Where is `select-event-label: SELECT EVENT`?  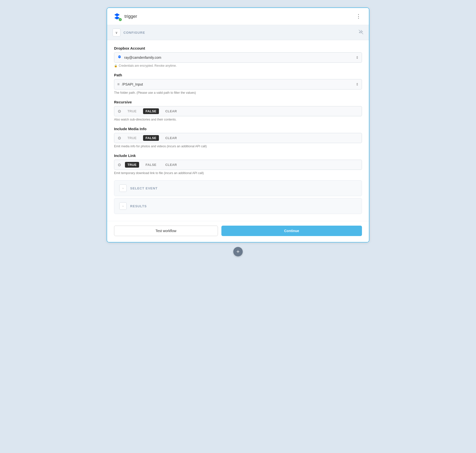
select-event-label: SELECT EVENT is located at coordinates (144, 188).